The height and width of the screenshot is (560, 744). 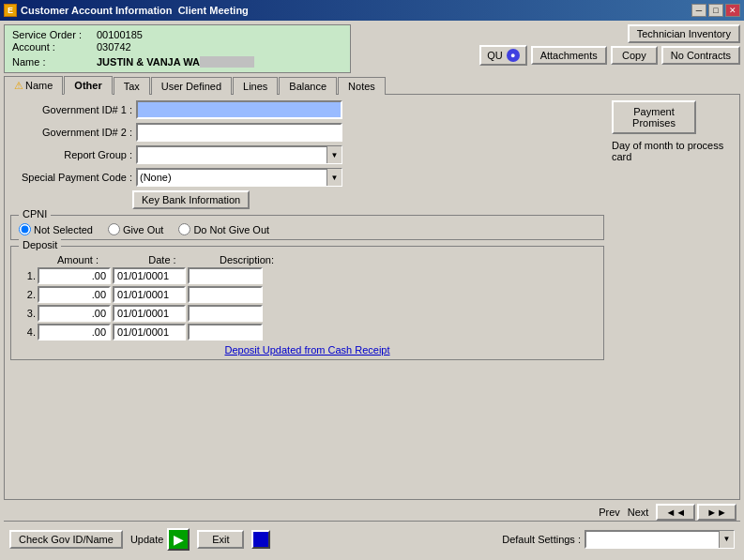 I want to click on no-contracts-button: No Contracts, so click(x=701, y=55).